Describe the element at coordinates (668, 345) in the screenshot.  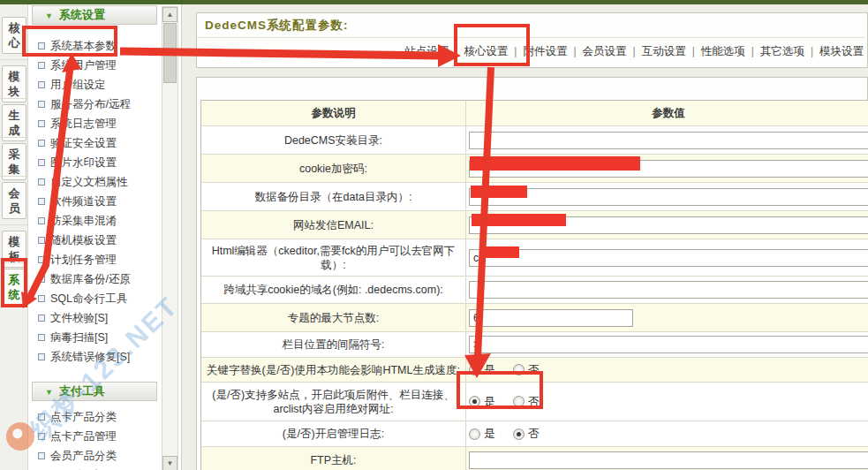
I see `param-input: >` at that location.